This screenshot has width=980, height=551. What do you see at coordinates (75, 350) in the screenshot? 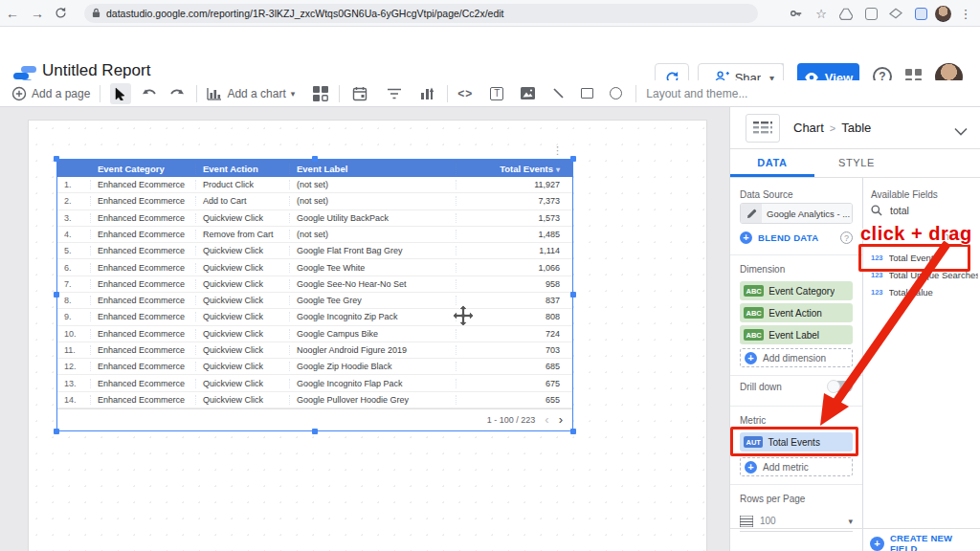
I see `table-cell: 11.` at bounding box center [75, 350].